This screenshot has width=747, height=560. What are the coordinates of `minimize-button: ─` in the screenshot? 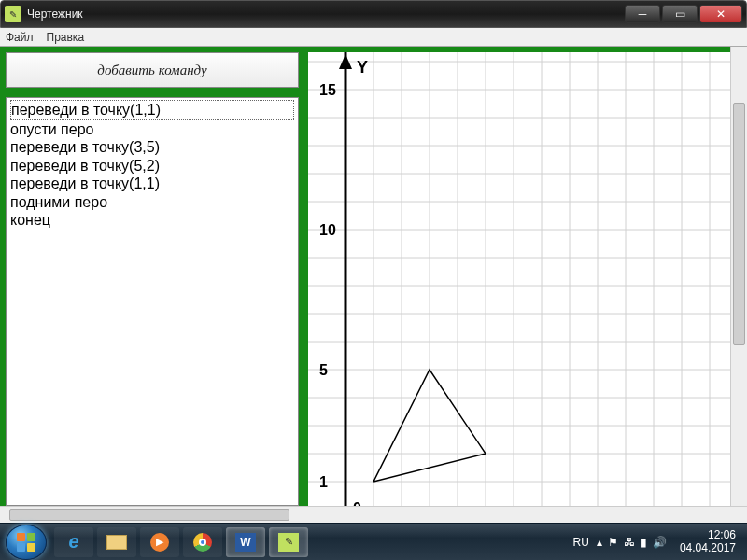 It's located at (642, 14).